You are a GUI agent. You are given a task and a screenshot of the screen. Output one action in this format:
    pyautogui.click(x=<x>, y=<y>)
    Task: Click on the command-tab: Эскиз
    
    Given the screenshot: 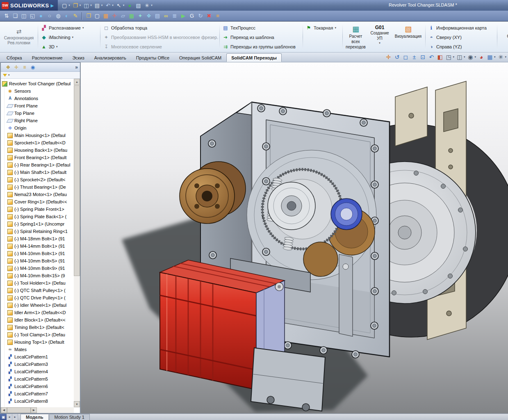 What is the action you would take?
    pyautogui.click(x=78, y=57)
    